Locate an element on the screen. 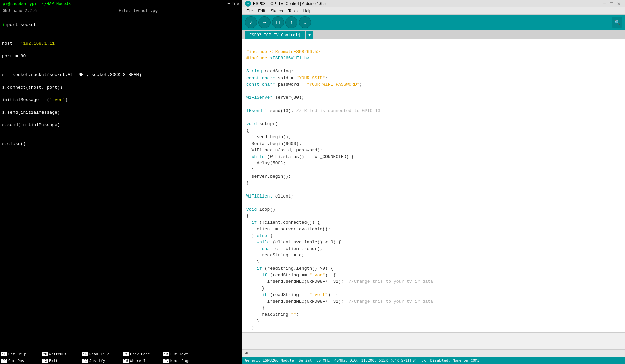  label-cut-text: Cut Text is located at coordinates (179, 354).